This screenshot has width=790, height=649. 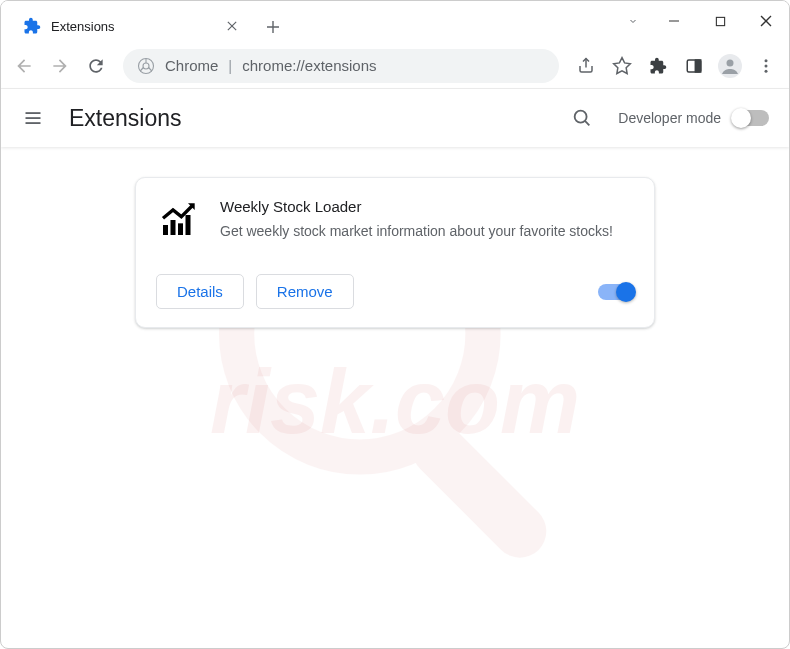 What do you see at coordinates (658, 66) in the screenshot?
I see `extensions-puzzle-icon` at bounding box center [658, 66].